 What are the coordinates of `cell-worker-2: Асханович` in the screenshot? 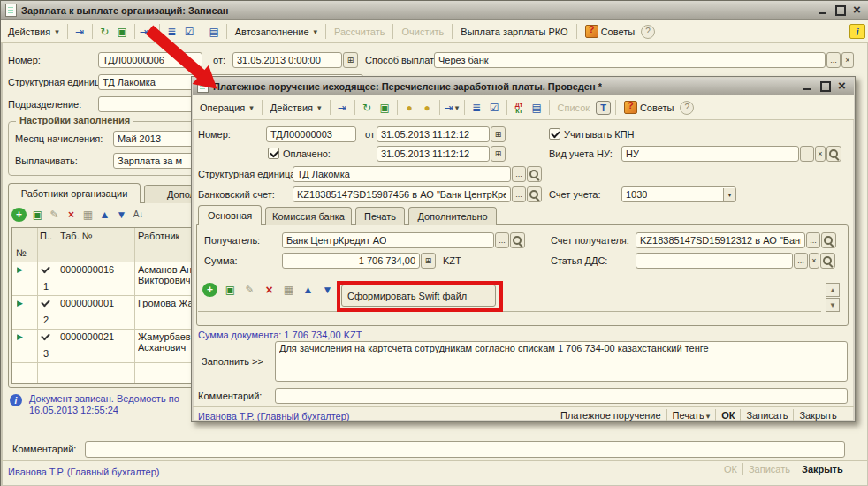 It's located at (162, 347).